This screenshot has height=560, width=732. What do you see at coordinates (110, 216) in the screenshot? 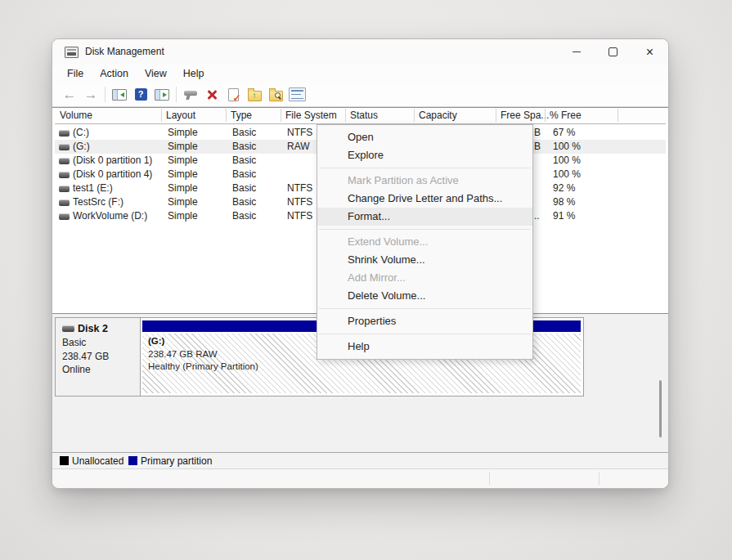
I see `volume-name: WorkVolume (D:)` at bounding box center [110, 216].